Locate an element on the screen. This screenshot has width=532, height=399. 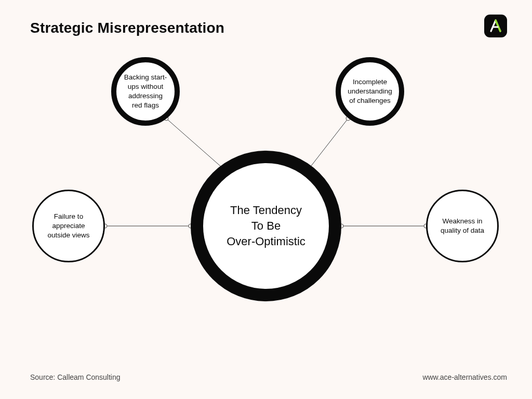
logo-a-icon is located at coordinates (496, 26).